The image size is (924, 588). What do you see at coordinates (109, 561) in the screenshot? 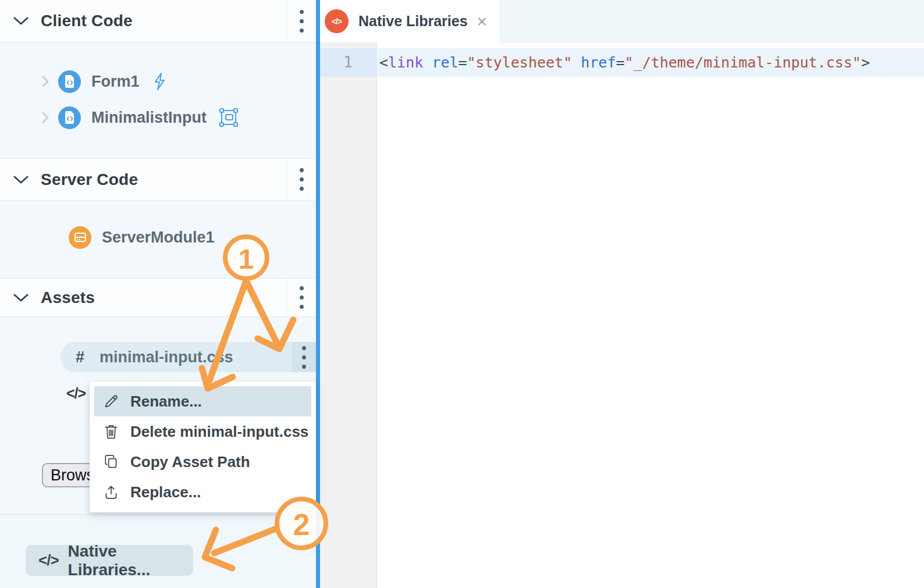
I see `native-libraries-button: </> Native Libraries...` at bounding box center [109, 561].